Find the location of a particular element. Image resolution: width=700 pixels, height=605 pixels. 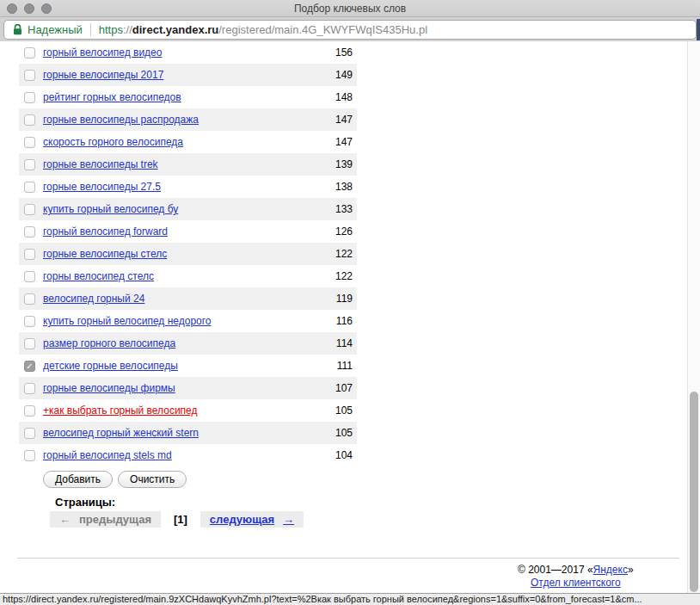

scrollbar-thumb is located at coordinates (694, 492).